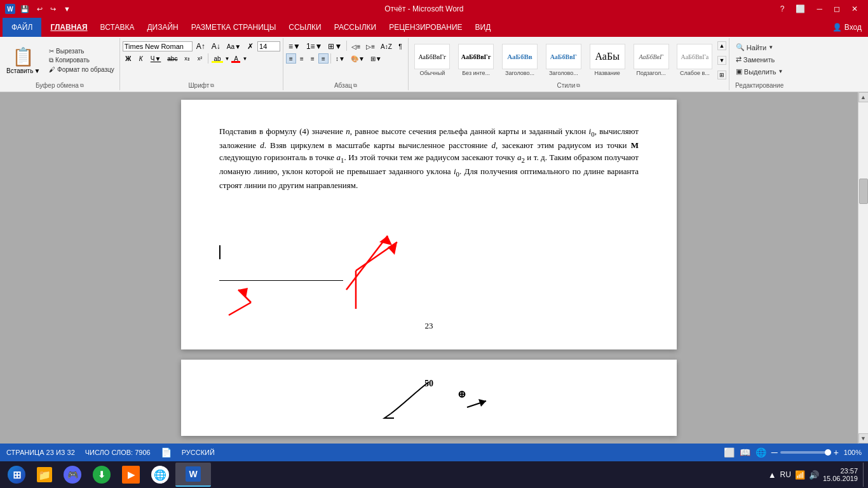 This screenshot has height=488, width=868. I want to click on subscript-btn: x₂, so click(187, 58).